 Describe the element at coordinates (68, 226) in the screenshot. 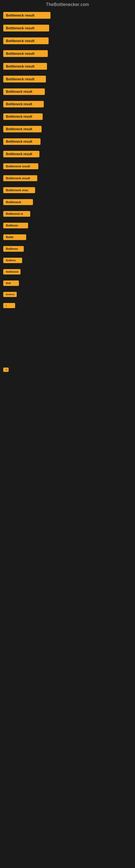

I see `bottleneck-item-17: Bottlenec` at that location.